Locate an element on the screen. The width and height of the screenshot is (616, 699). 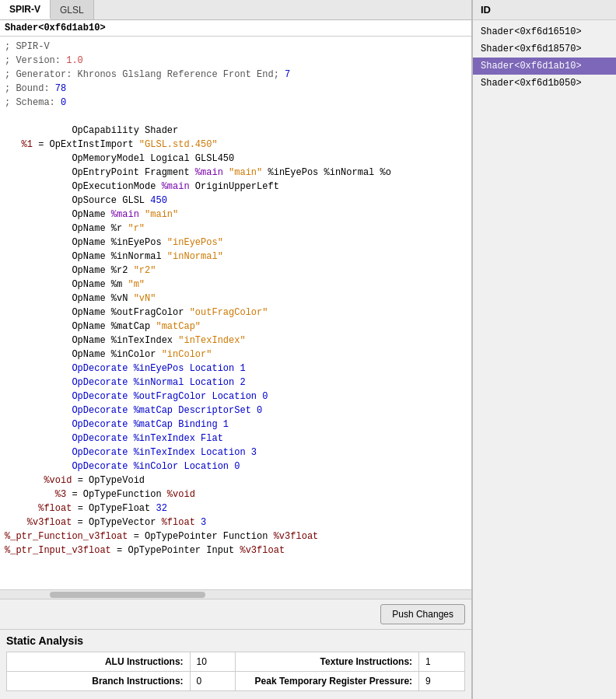
tab-spir-v: SPIR-V is located at coordinates (25, 9).